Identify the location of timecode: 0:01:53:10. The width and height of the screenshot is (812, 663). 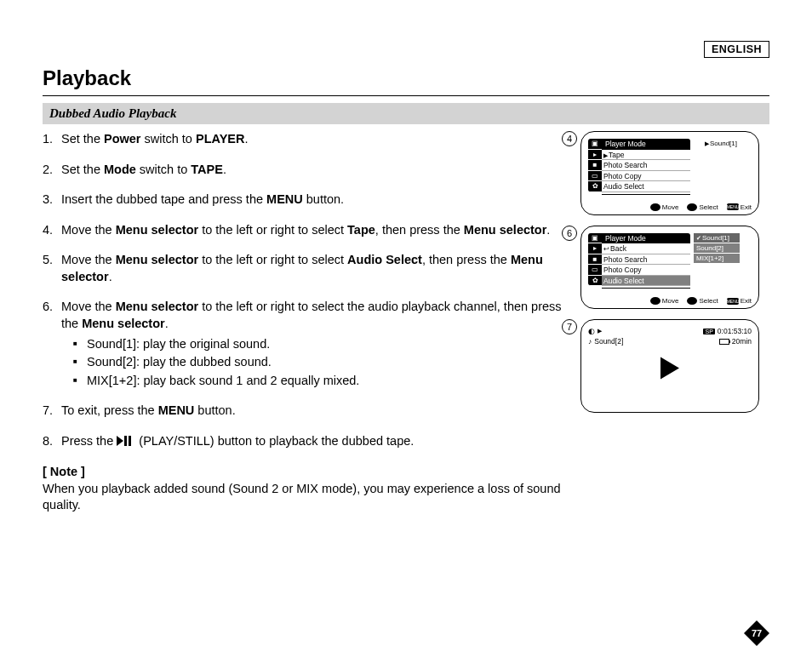
(735, 331).